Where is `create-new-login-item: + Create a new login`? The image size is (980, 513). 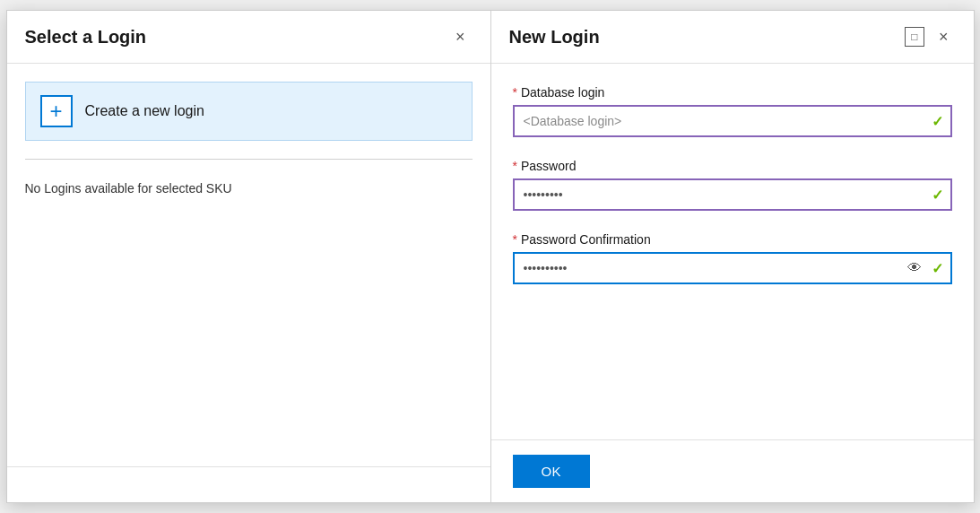 create-new-login-item: + Create a new login is located at coordinates (249, 111).